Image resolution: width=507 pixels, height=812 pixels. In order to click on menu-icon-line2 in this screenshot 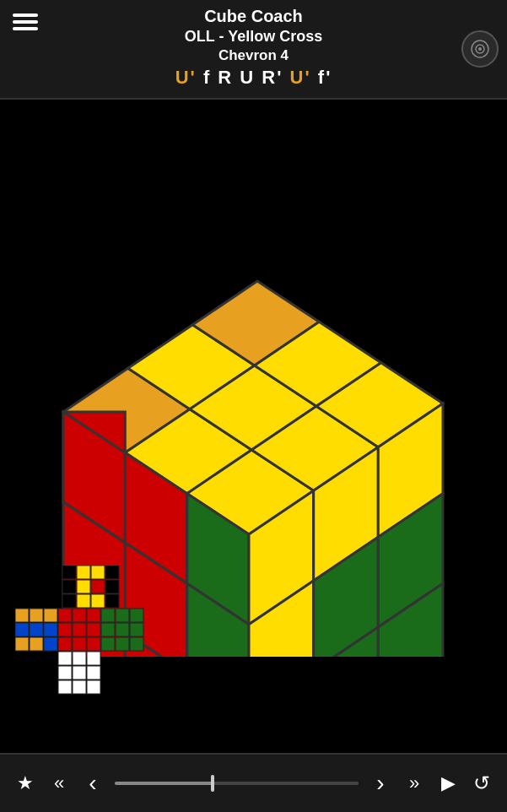, I will do `click(25, 22)`.